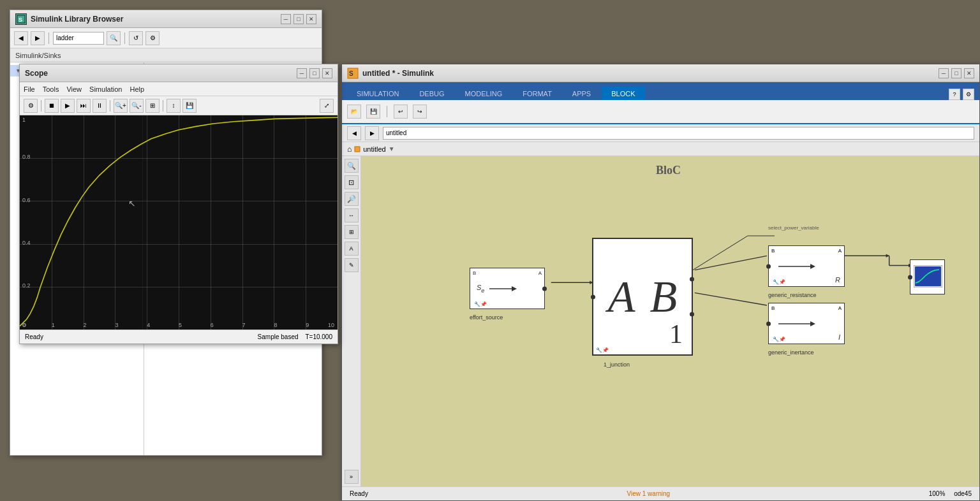 Image resolution: width=980 pixels, height=501 pixels. What do you see at coordinates (302, 73) in the screenshot?
I see `scope-minimize-btn: ─` at bounding box center [302, 73].